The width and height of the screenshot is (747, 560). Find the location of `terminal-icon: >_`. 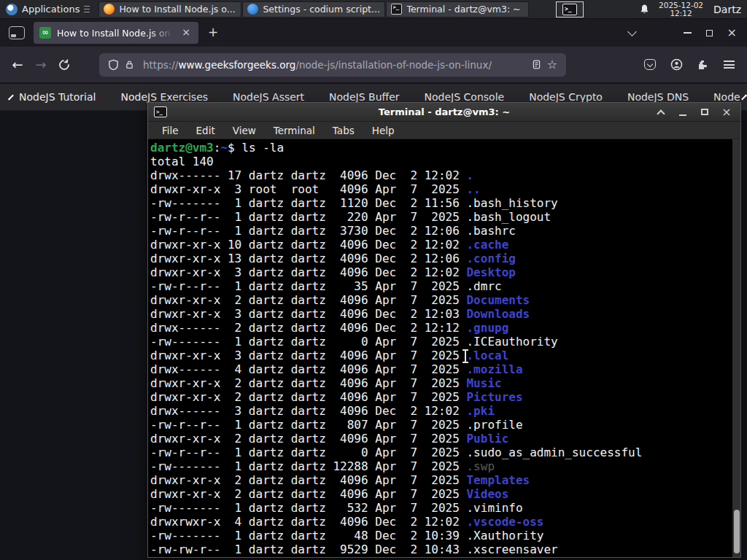

terminal-icon: >_ is located at coordinates (570, 9).